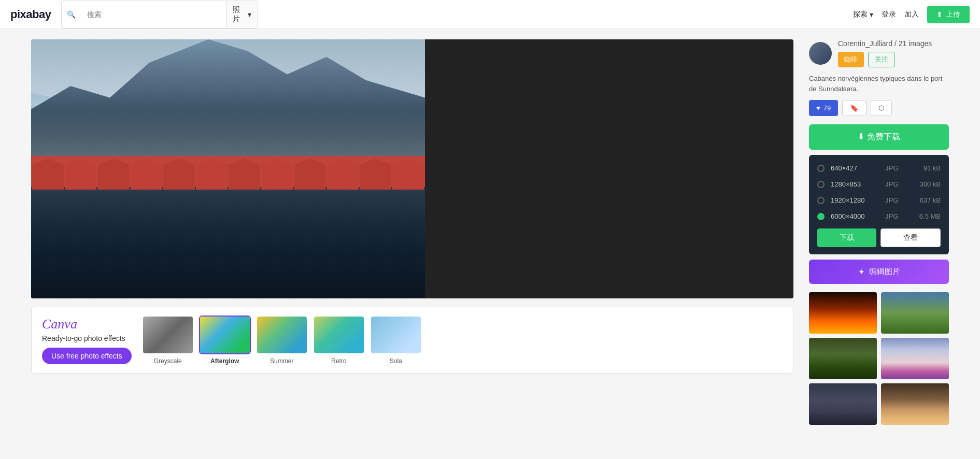 Image resolution: width=980 pixels, height=459 pixels. I want to click on action-row: ♥ 79 🔖 ⬡, so click(879, 108).